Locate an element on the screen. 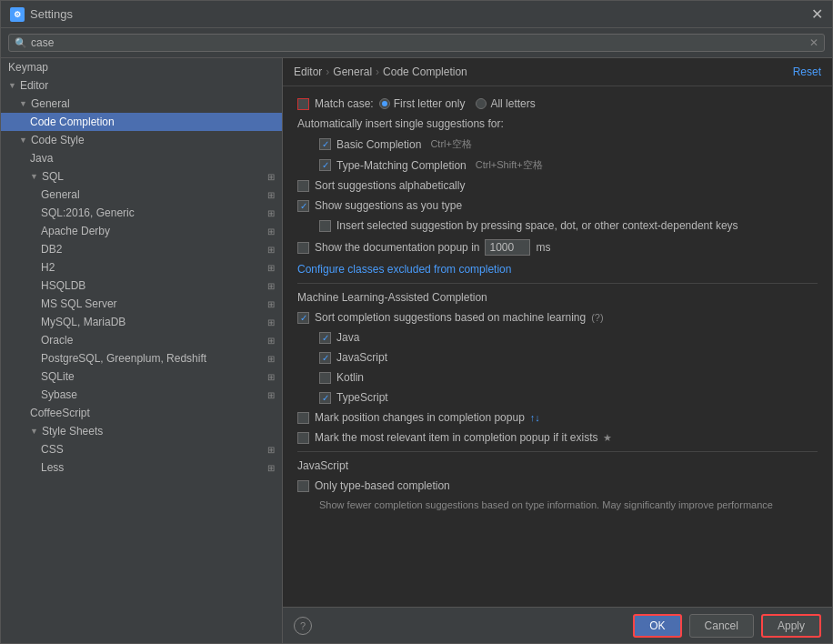  sidebar-item-code-completion: Code Completion is located at coordinates (142, 122).